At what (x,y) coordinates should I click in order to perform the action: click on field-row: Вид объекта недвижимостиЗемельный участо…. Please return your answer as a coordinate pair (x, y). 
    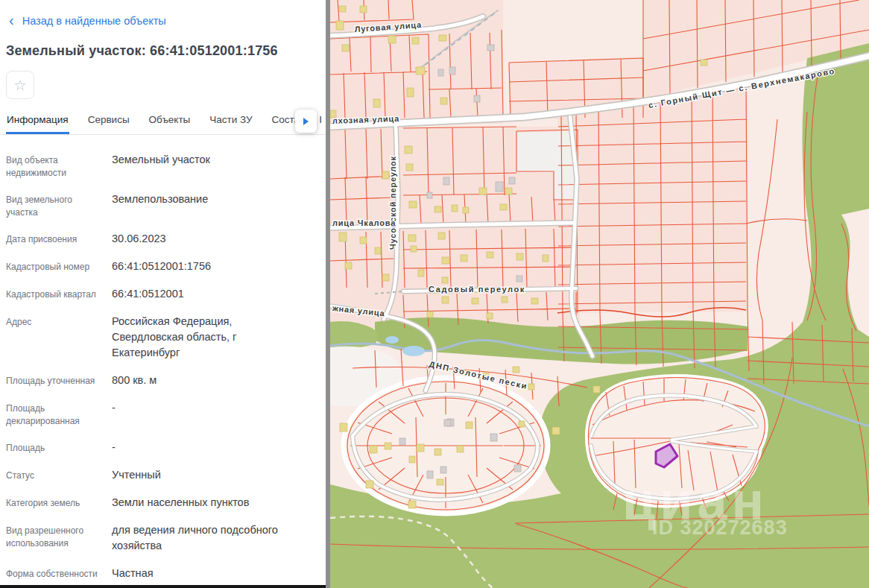
    Looking at the image, I should click on (164, 165).